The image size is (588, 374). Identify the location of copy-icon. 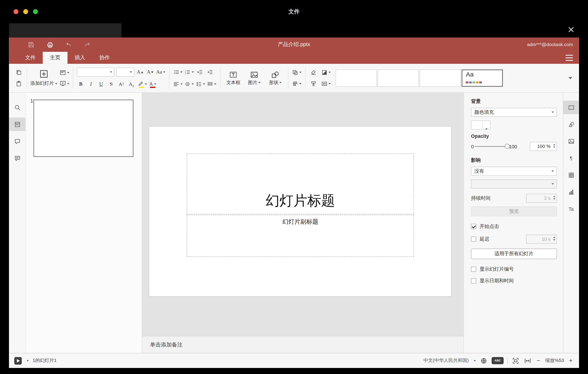
(19, 72).